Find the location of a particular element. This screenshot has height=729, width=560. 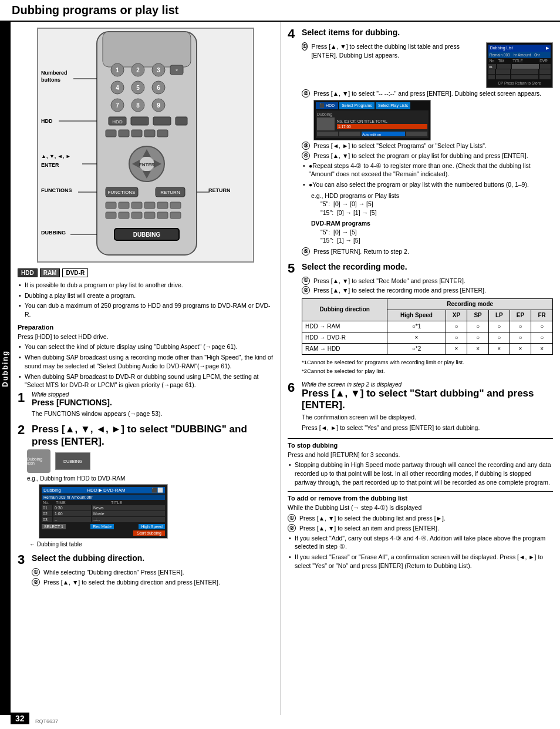

svg-text: 7 is located at coordinates (117, 106).